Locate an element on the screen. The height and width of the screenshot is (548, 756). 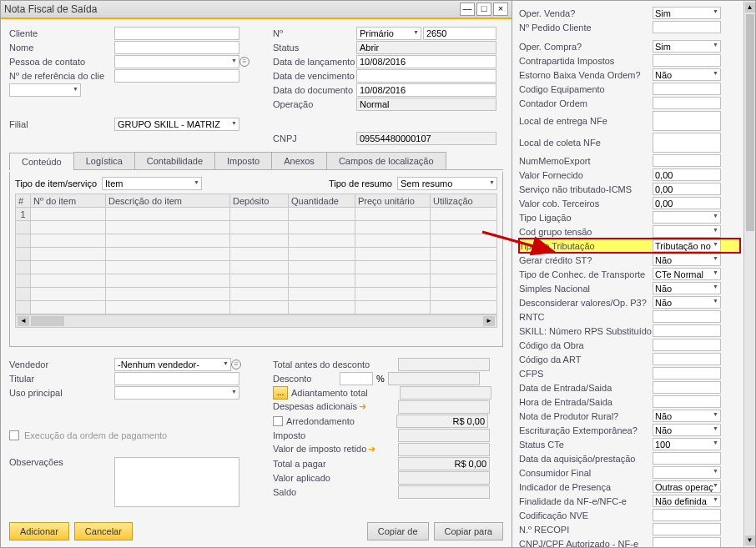
grid-cell: 1 is located at coordinates (23, 214).